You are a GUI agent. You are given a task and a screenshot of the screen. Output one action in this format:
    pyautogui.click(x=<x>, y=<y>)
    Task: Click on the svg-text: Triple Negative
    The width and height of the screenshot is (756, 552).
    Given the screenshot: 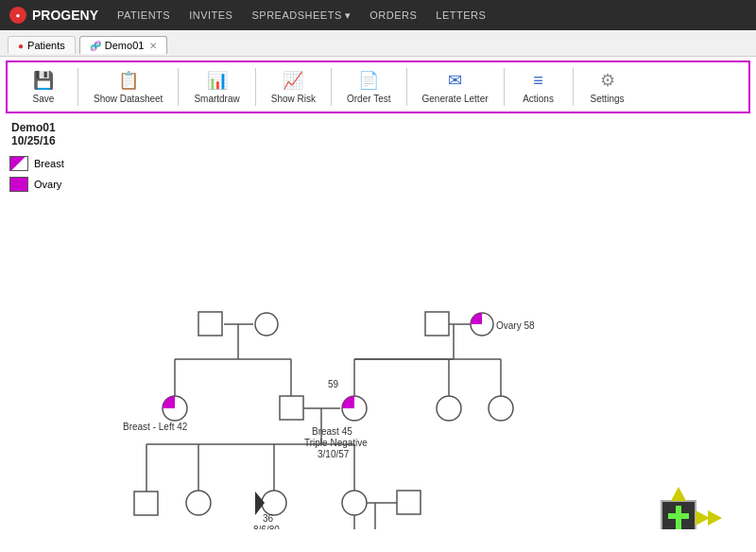 What is the action you would take?
    pyautogui.click(x=336, y=442)
    